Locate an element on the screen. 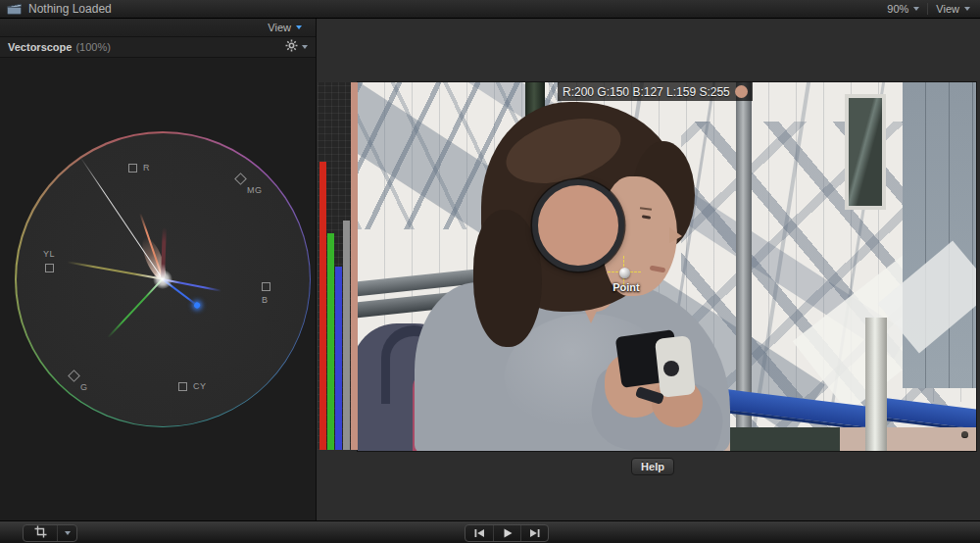  scope-title: Vectorscope is located at coordinates (39, 47).